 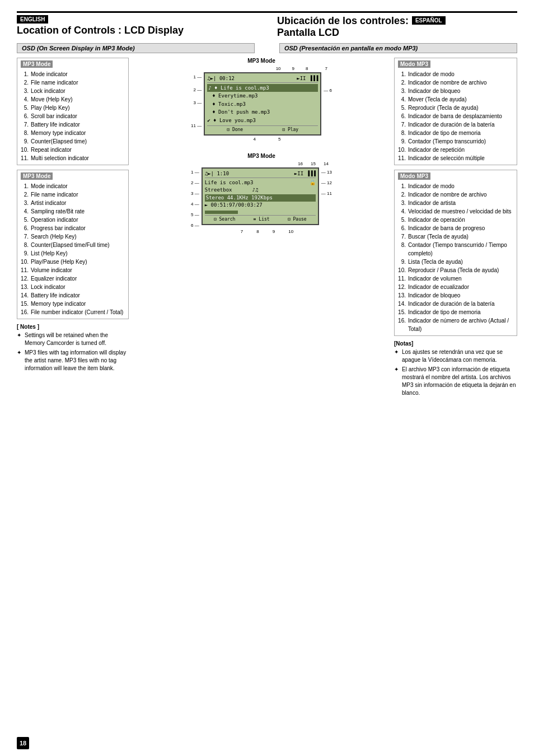 What do you see at coordinates (456, 312) in the screenshot?
I see `list-item: 15.Indicador de tipo de memoria` at bounding box center [456, 312].